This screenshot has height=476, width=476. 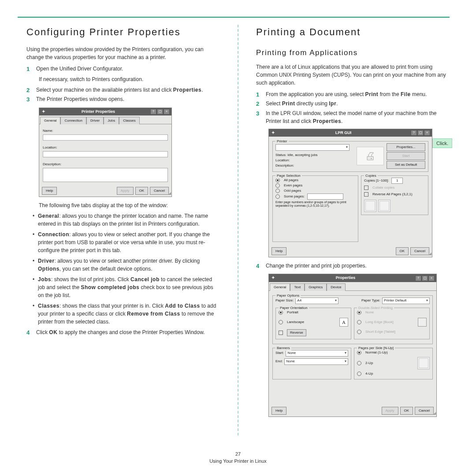 What do you see at coordinates (312, 147) in the screenshot?
I see `printer-select: ▾` at bounding box center [312, 147].